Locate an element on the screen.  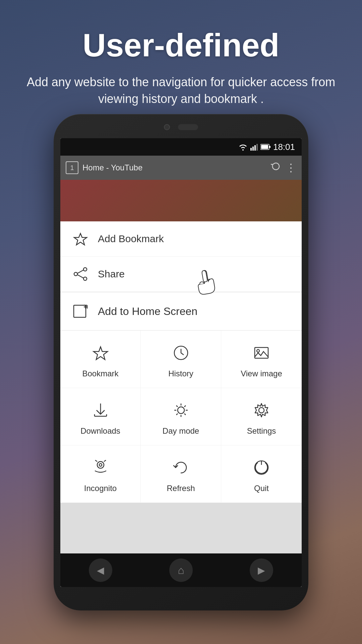
battery-icon is located at coordinates (265, 147).